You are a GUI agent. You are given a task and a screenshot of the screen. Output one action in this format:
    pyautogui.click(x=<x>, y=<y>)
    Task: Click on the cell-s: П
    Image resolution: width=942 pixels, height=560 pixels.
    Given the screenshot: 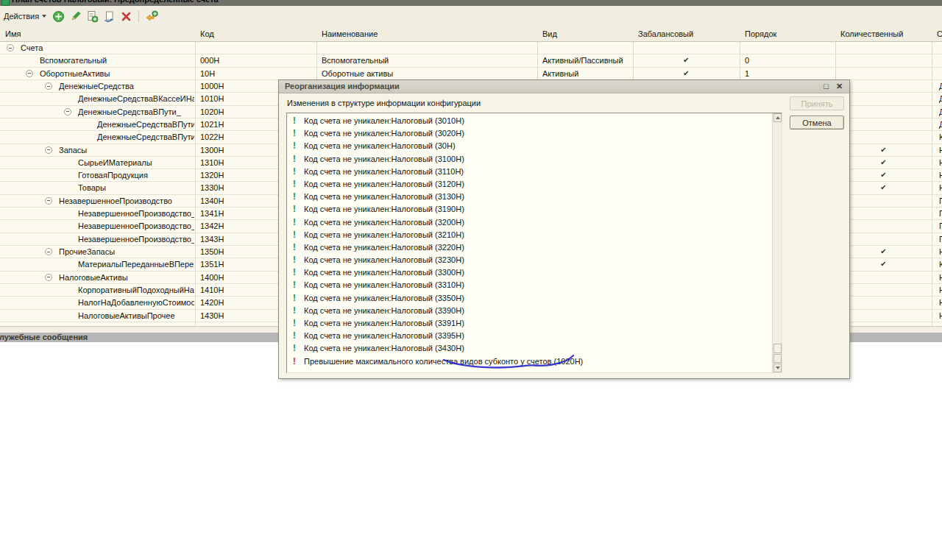 What is the action you would take?
    pyautogui.click(x=941, y=239)
    